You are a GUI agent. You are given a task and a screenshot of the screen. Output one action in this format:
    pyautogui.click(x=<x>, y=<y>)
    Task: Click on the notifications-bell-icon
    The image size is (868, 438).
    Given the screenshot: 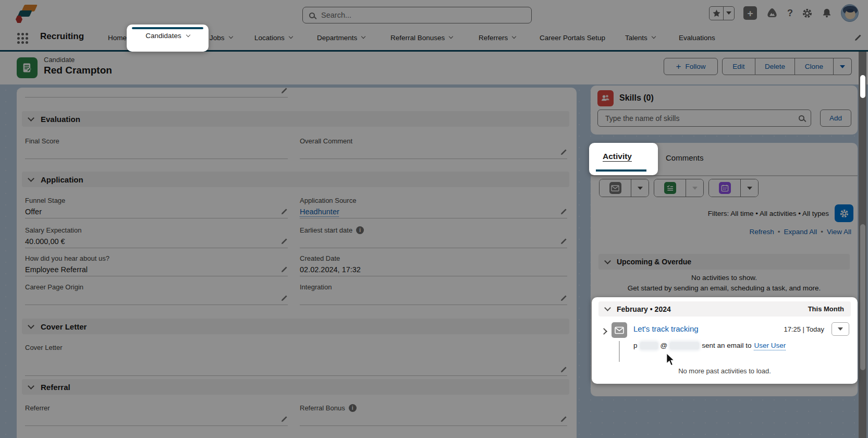 What is the action you would take?
    pyautogui.click(x=827, y=13)
    